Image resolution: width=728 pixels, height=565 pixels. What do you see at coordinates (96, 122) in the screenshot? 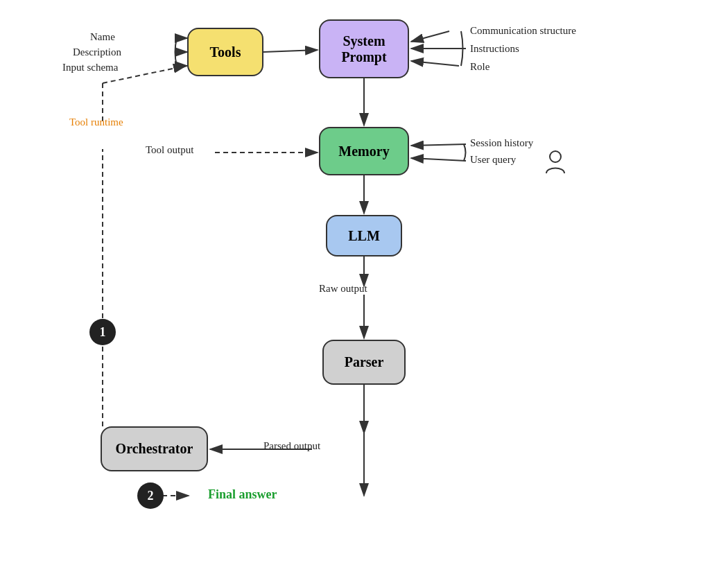
I see `tool-runtime-label: Tool runtime` at bounding box center [96, 122].